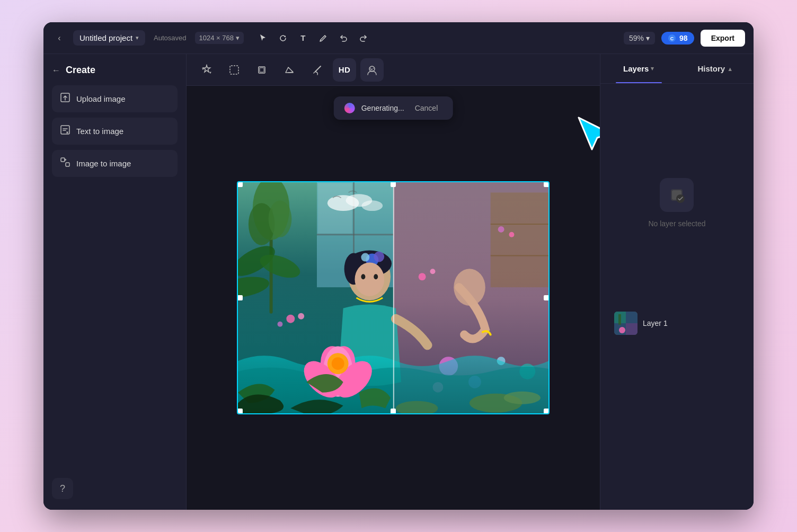 Image resolution: width=797 pixels, height=532 pixels. Describe the element at coordinates (677, 224) in the screenshot. I see `no-layer-text: No layer selected` at that location.